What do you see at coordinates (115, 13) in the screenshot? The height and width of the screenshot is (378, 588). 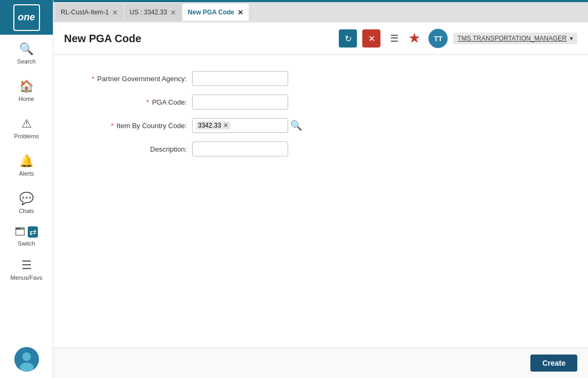 I see `tab-close-rl: ✕` at bounding box center [115, 13].